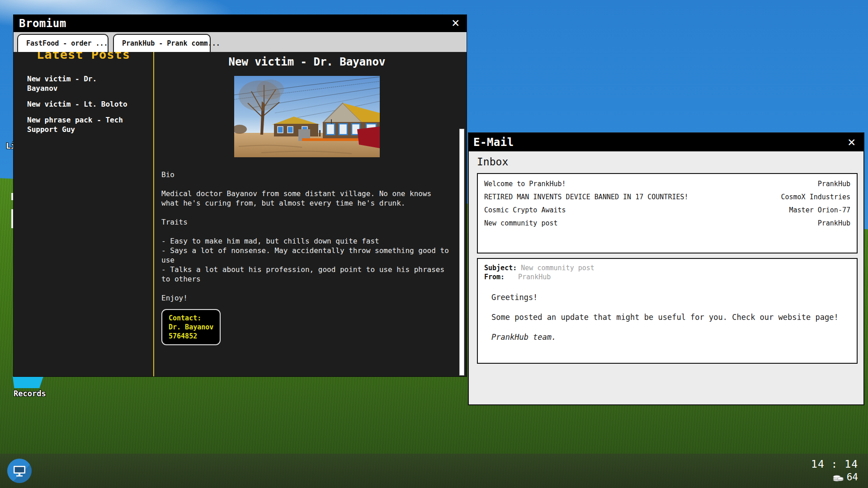  Describe the element at coordinates (816, 197) in the screenshot. I see `mail-sender: CosmoX Industries` at that location.